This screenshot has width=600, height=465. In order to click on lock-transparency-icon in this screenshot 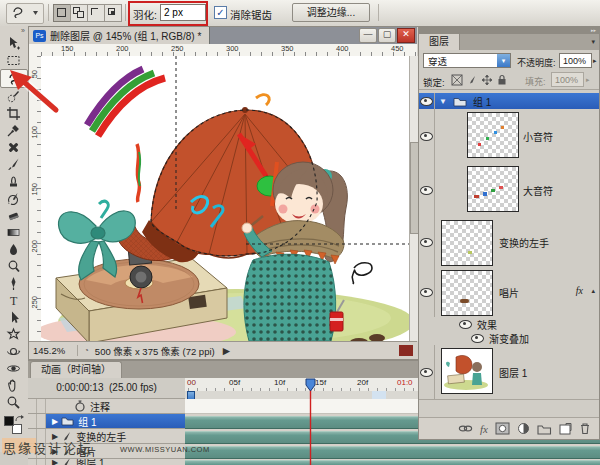, I will do `click(457, 80)`.